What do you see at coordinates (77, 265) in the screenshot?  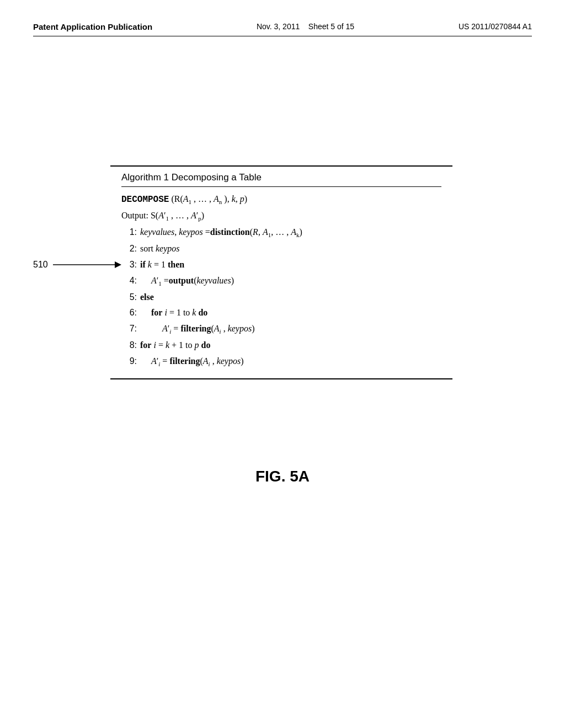 I see `arrow-svg: 510` at bounding box center [77, 265].